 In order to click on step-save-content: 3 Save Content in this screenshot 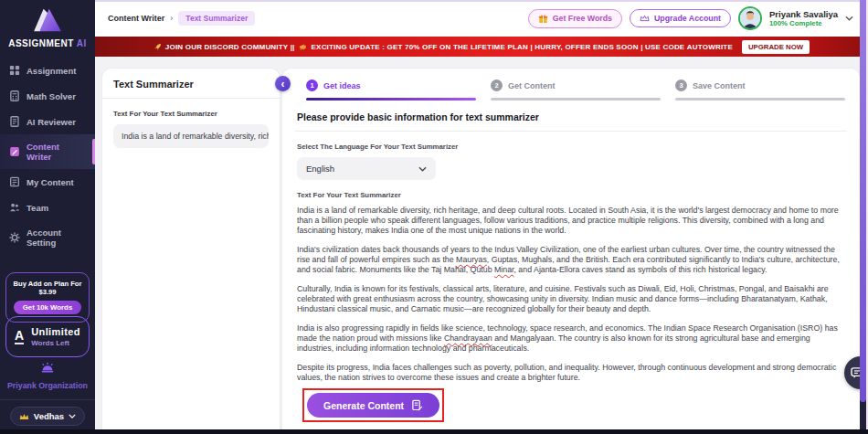, I will do `click(760, 90)`.